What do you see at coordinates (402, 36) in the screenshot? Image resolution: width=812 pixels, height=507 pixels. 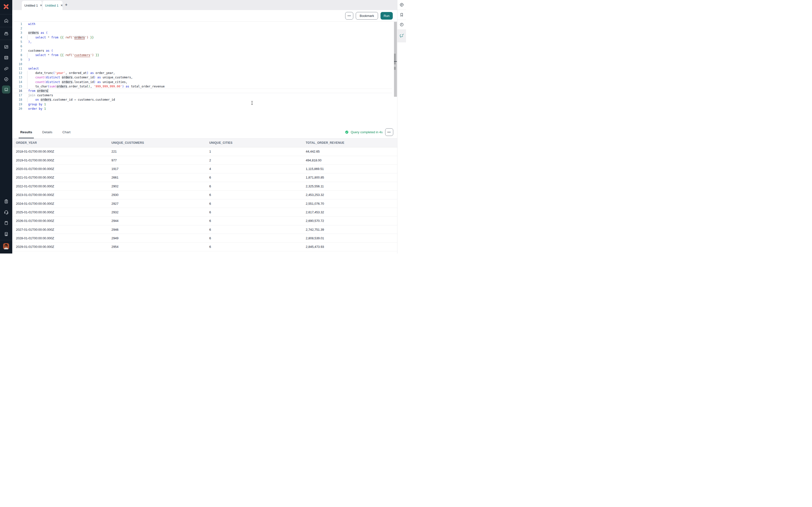 I see `rail-item-ai-assistant` at bounding box center [402, 36].